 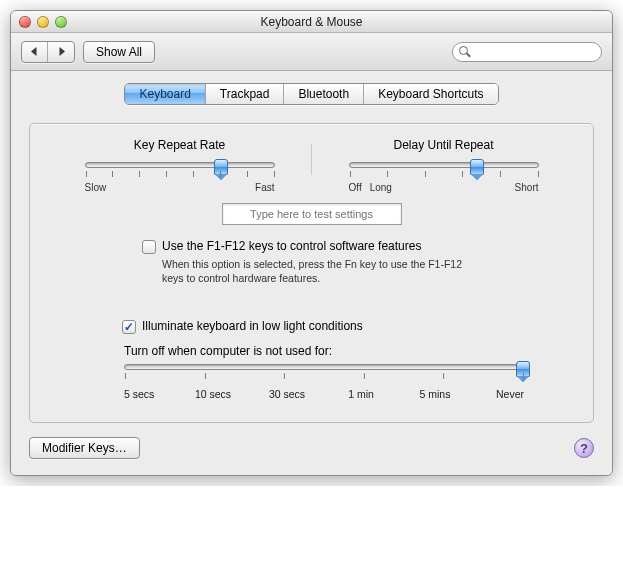 What do you see at coordinates (504, 394) in the screenshot?
I see `illumination-scale-label: Never` at bounding box center [504, 394].